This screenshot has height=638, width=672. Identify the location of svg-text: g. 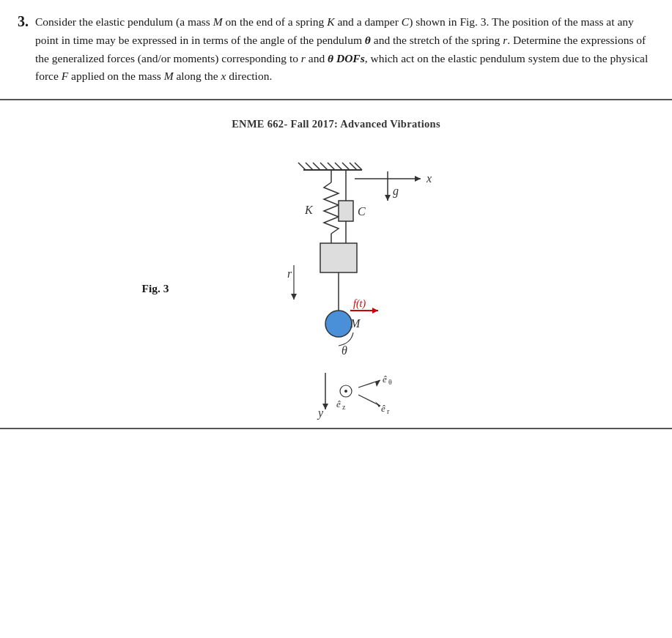
(396, 191).